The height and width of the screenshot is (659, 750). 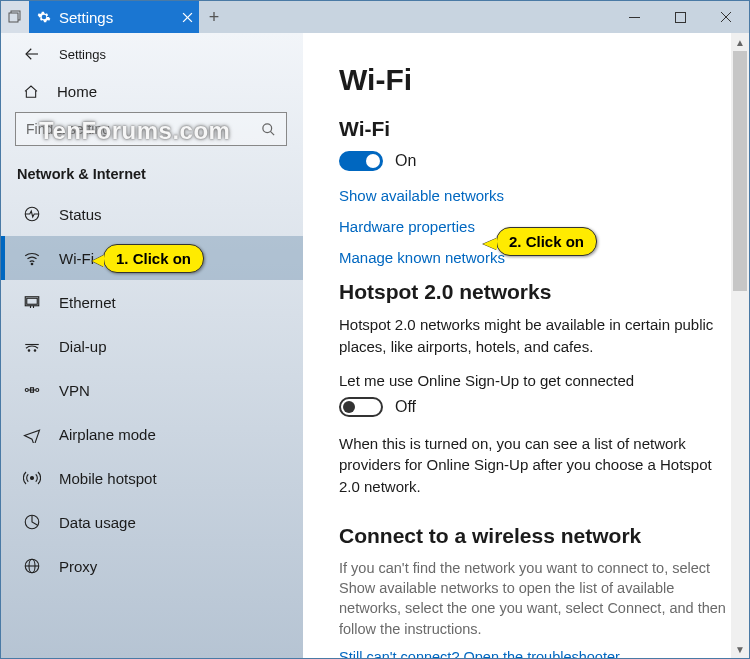 I want to click on sidebar-item-label: Dial-up, so click(x=83, y=346).